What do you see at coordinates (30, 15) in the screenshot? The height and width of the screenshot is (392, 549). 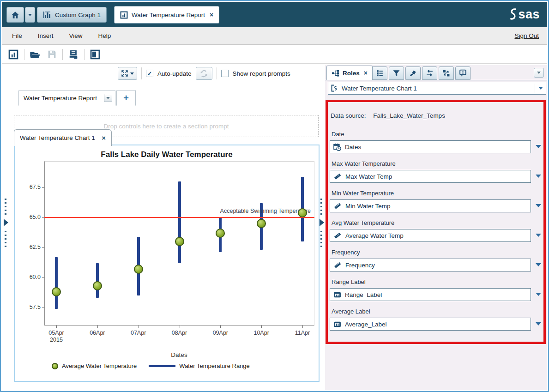 I see `home-menu-button` at bounding box center [30, 15].